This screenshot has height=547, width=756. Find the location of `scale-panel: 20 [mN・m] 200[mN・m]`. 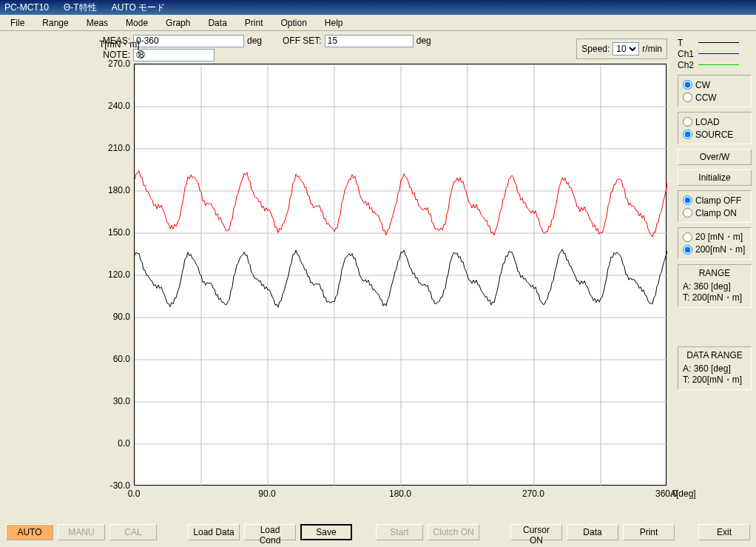

scale-panel: 20 [mN・m] 200[mN・m] is located at coordinates (715, 244).